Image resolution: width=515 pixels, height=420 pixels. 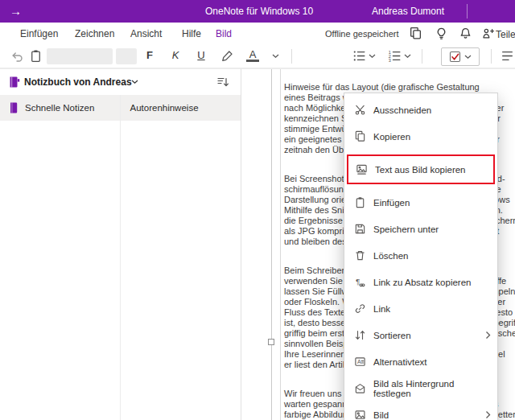 What do you see at coordinates (422, 282) in the screenshot?
I see `menu-item-label: Link zu Absatz kopieren` at bounding box center [422, 282].